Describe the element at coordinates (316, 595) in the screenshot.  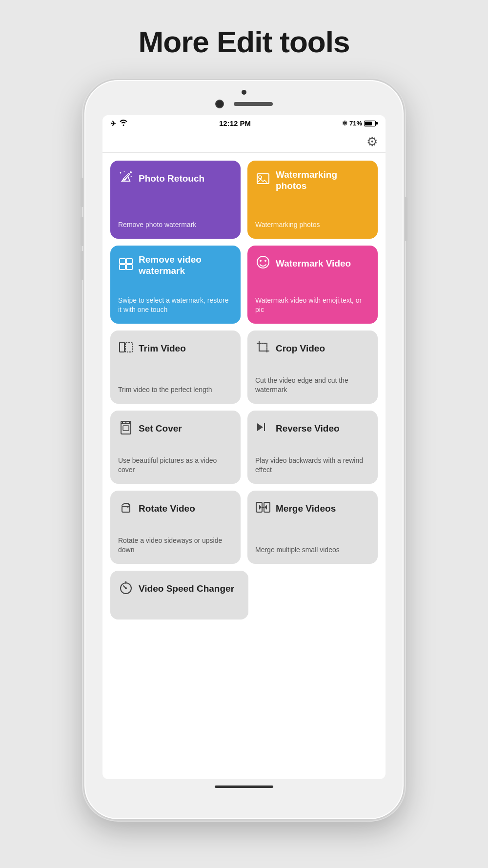
I see `empty-slot` at that location.